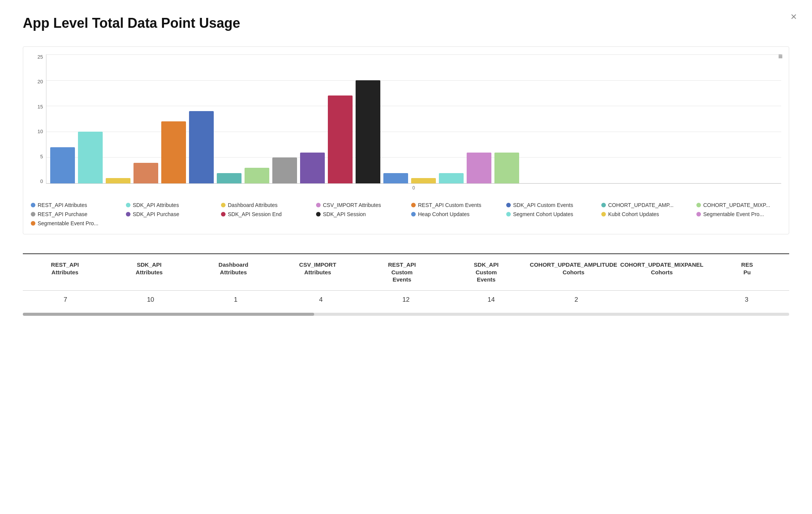 The image size is (812, 514). What do you see at coordinates (641, 205) in the screenshot?
I see `legend-label: COHORT_UPDATE_AMP...` at bounding box center [641, 205].